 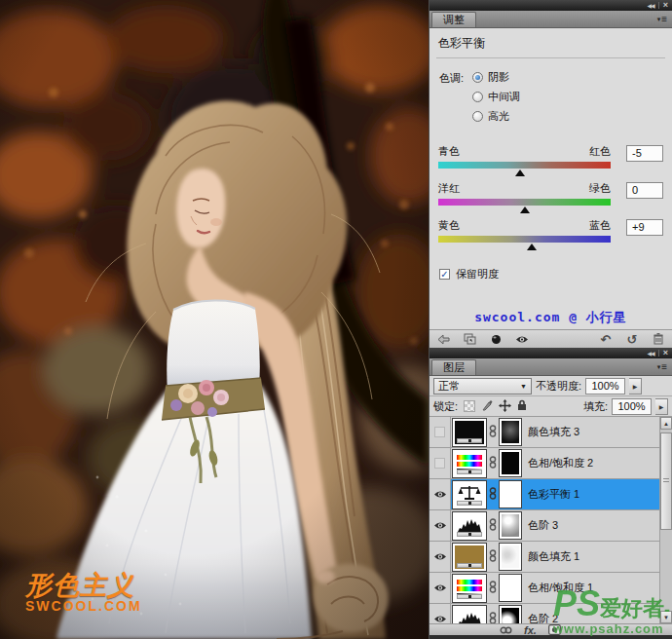 What do you see at coordinates (551, 6) in the screenshot?
I see `adjustments-group-header: ◀◀ ×` at bounding box center [551, 6].